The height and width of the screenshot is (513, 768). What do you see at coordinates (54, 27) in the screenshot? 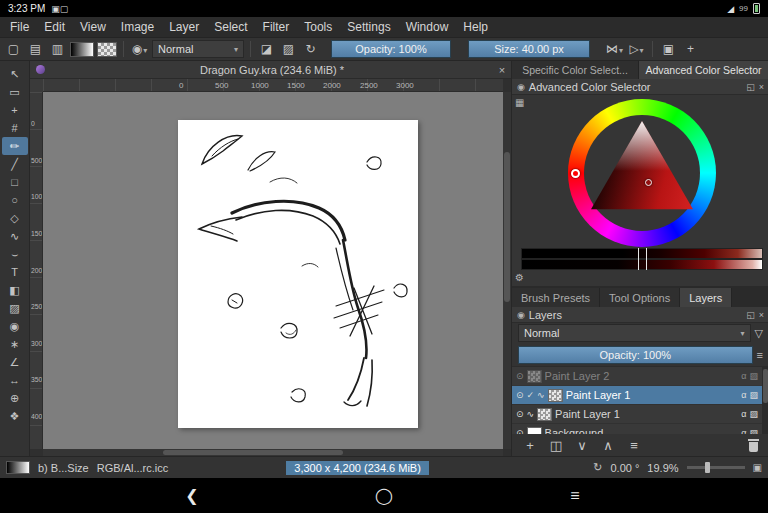
I see `menu-edit: Edit` at bounding box center [54, 27].